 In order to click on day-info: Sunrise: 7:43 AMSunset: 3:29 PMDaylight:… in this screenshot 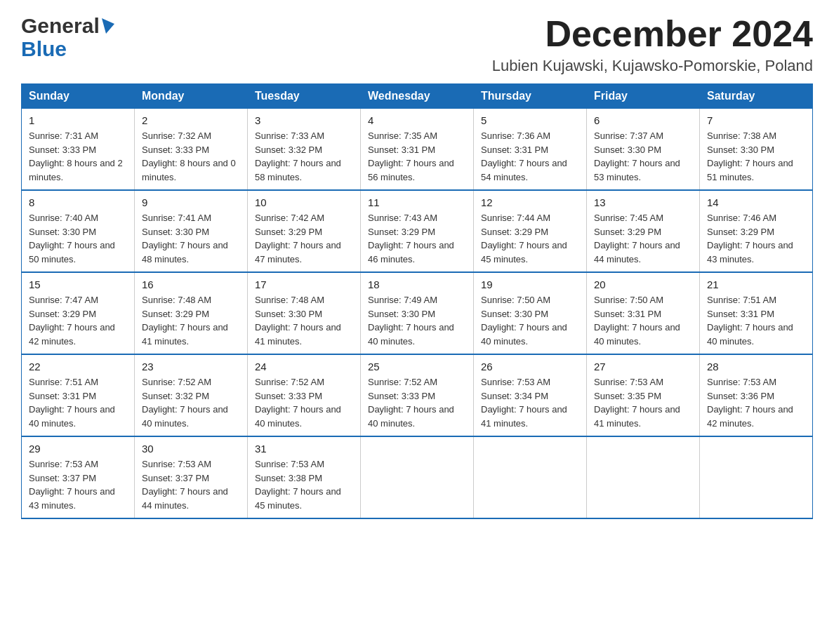, I will do `click(417, 239)`.